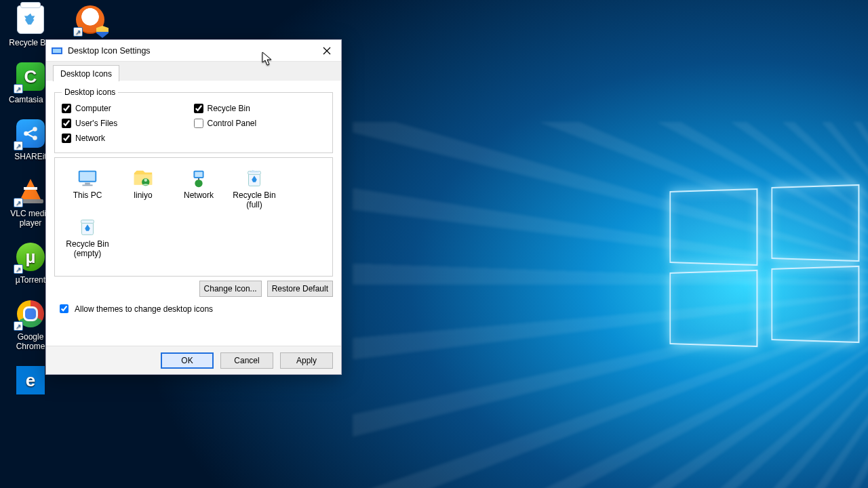  I want to click on preview-recycle-bin-empty: Recycle Bin (empty), so click(87, 237).